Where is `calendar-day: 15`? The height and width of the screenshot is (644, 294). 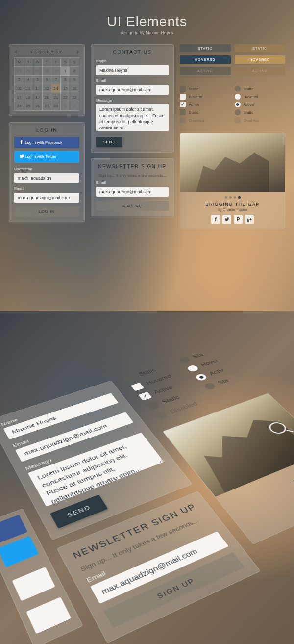 calendar-day: 15 is located at coordinates (66, 89).